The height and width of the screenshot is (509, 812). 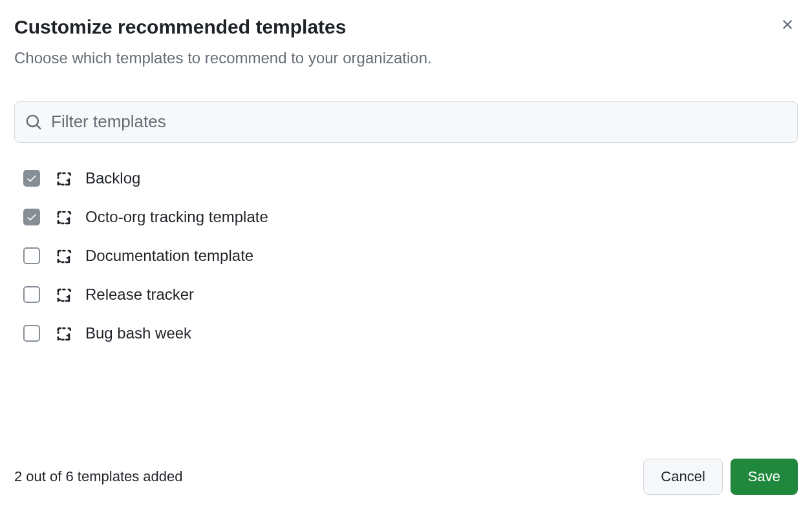 What do you see at coordinates (34, 122) in the screenshot?
I see `search-icon` at bounding box center [34, 122].